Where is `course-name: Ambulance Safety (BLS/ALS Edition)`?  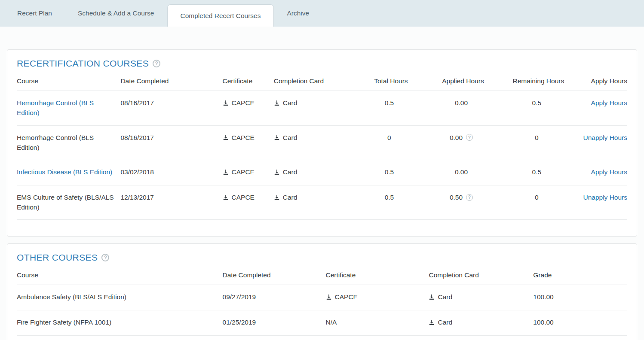 course-name: Ambulance Safety (BLS/ALS Edition) is located at coordinates (120, 298).